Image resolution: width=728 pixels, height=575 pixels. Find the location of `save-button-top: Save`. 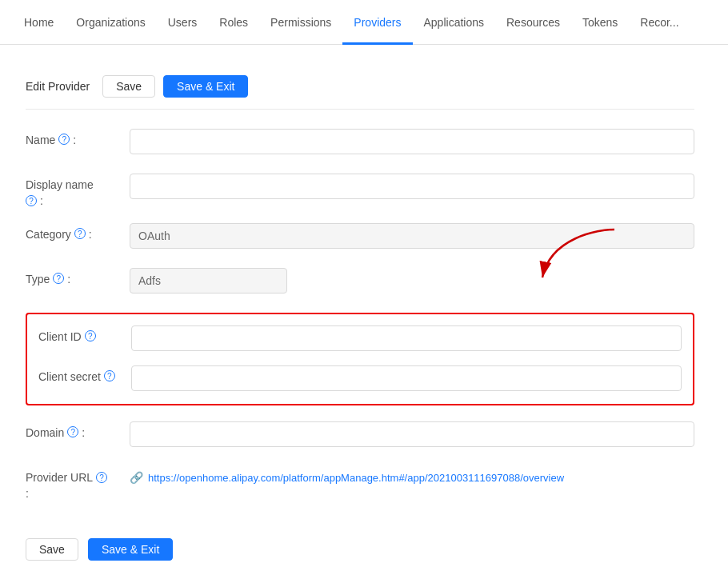

save-button-top: Save is located at coordinates (129, 86).